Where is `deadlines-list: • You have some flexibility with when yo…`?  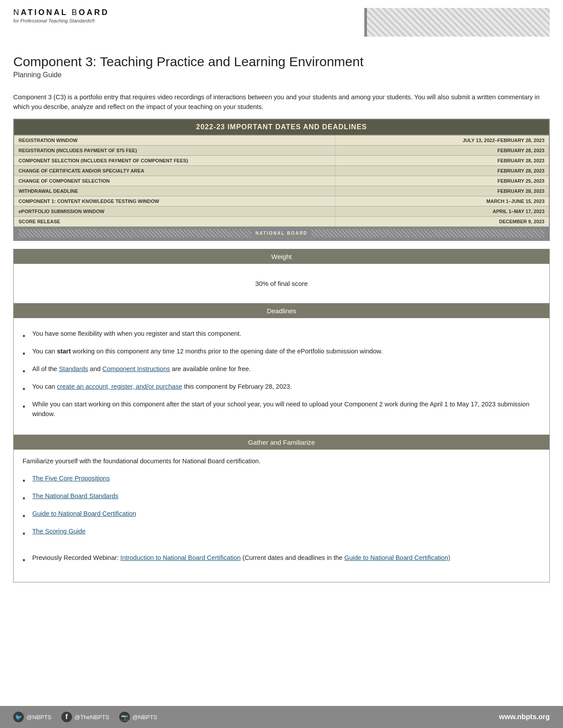
deadlines-list: • You have some flexibility with when yo… is located at coordinates (282, 376).